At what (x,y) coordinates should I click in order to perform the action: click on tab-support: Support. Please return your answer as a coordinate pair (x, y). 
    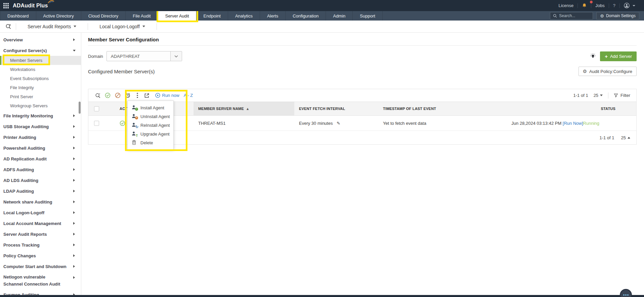
    Looking at the image, I should click on (368, 16).